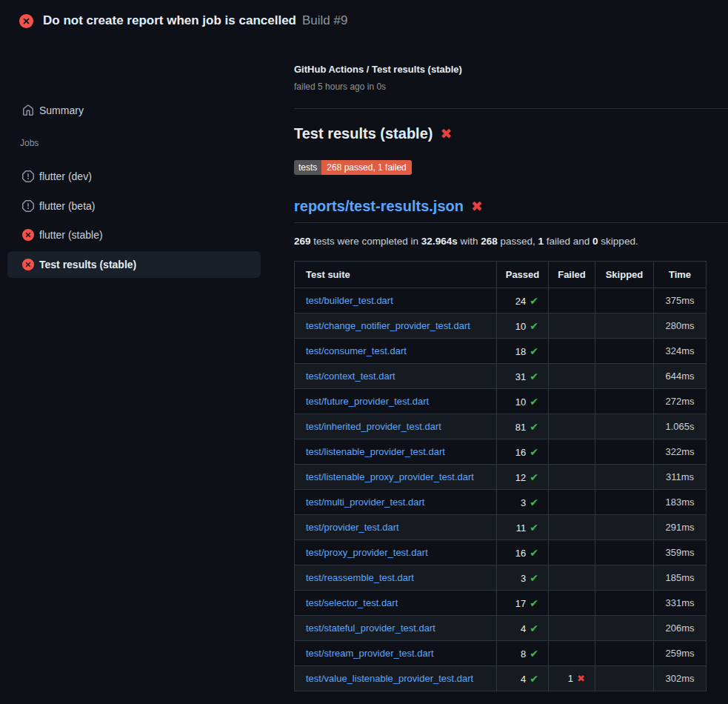  What do you see at coordinates (523, 502) in the screenshot?
I see `count-value: 3` at bounding box center [523, 502].